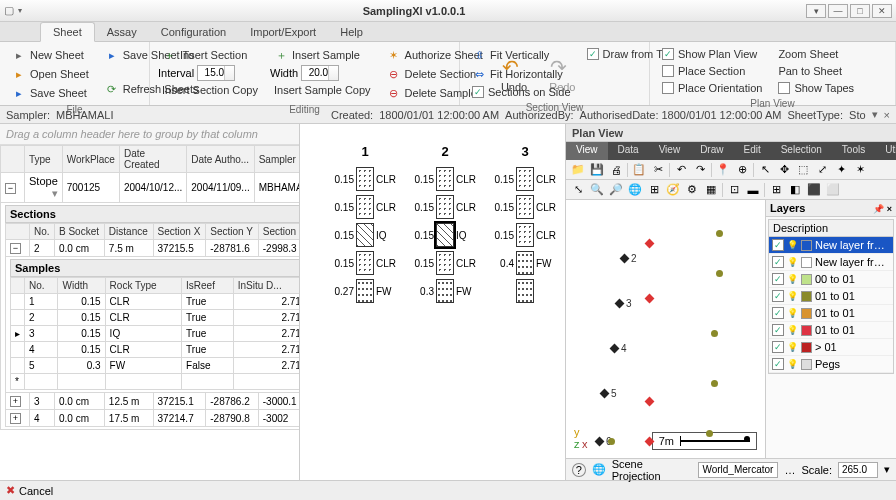 The image size is (896, 500). Describe the element at coordinates (50, 55) in the screenshot. I see `new-sheet-button: ▸New Sheet` at that location.